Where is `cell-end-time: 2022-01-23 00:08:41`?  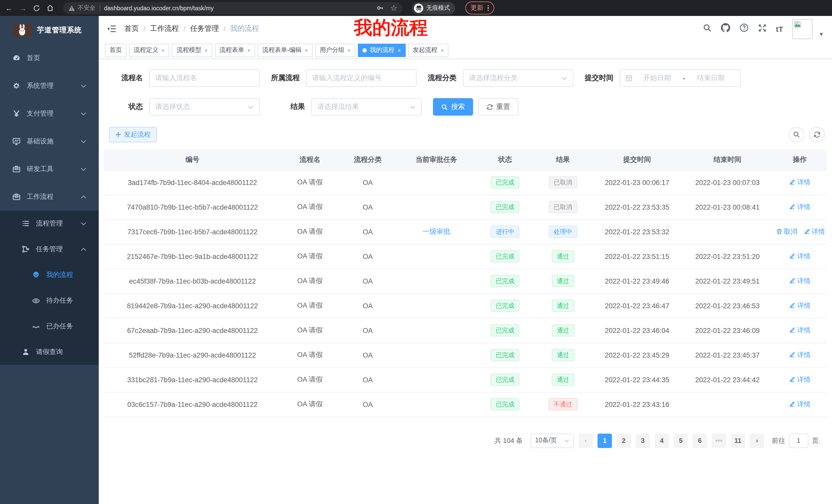
cell-end-time: 2022-01-23 00:08:41 is located at coordinates (728, 207).